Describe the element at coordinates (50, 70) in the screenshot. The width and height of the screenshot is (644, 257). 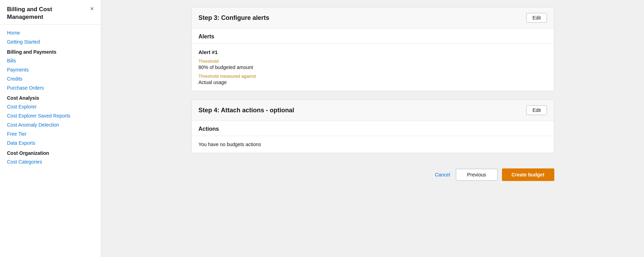
I see `sidebar-item-payments: Payments` at that location.